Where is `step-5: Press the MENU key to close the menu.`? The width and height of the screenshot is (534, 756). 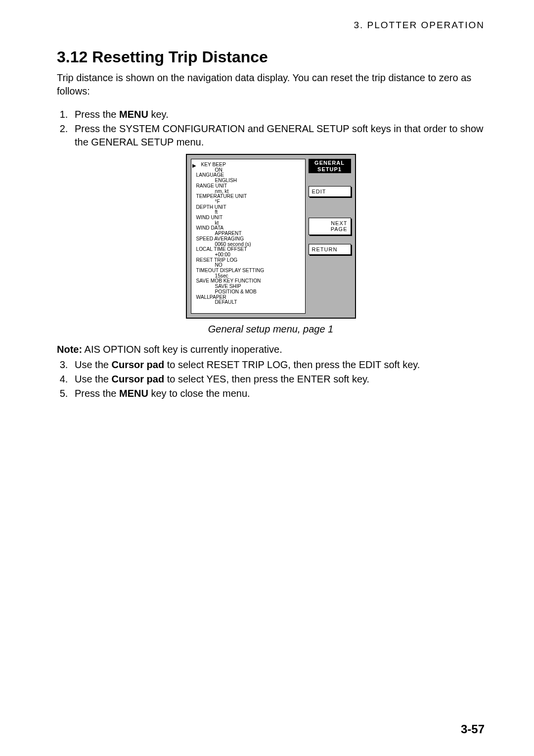
step-5: Press the MENU key to close the menu. is located at coordinates (278, 394).